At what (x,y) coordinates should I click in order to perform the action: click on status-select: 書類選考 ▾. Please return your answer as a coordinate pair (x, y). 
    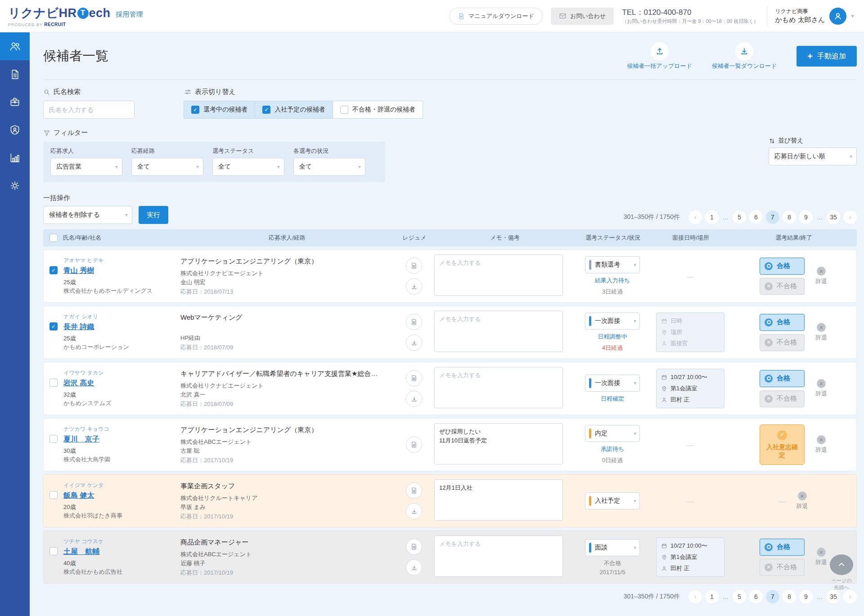
    Looking at the image, I should click on (612, 265).